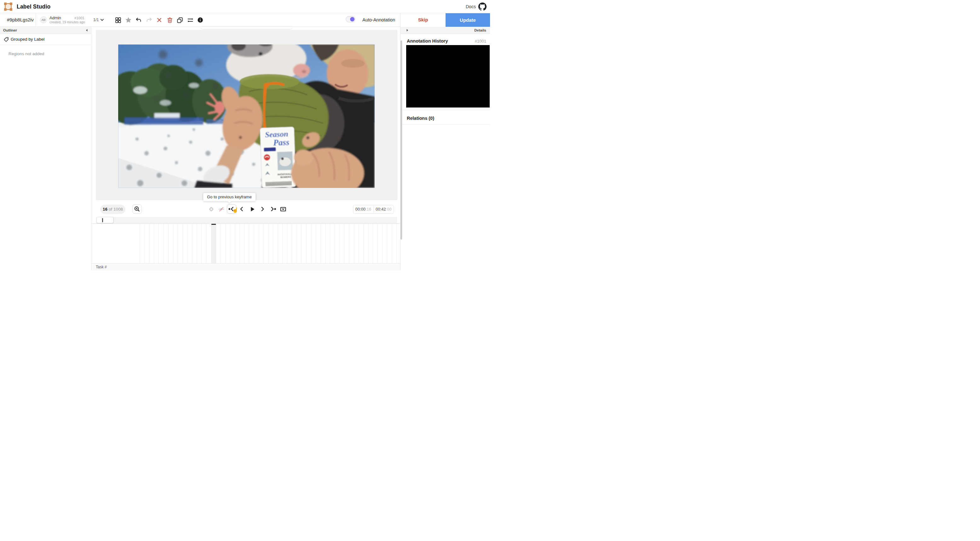 Image resolution: width=980 pixels, height=541 pixels. Describe the element at coordinates (159, 20) in the screenshot. I see `reset-annotation-button` at that location.